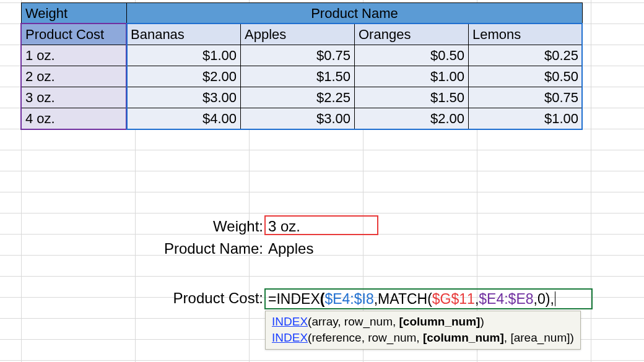  I want to click on col-header-oranges: Oranges, so click(412, 35).